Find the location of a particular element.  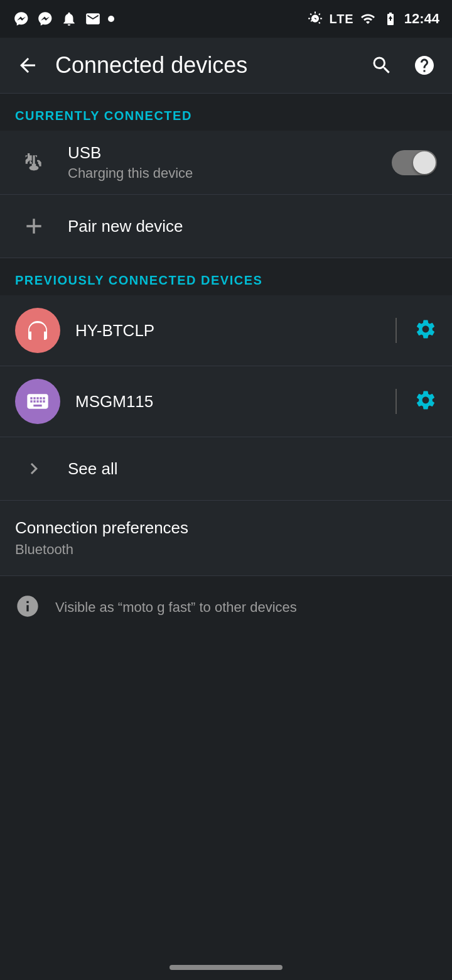

info-icon is located at coordinates (28, 607).